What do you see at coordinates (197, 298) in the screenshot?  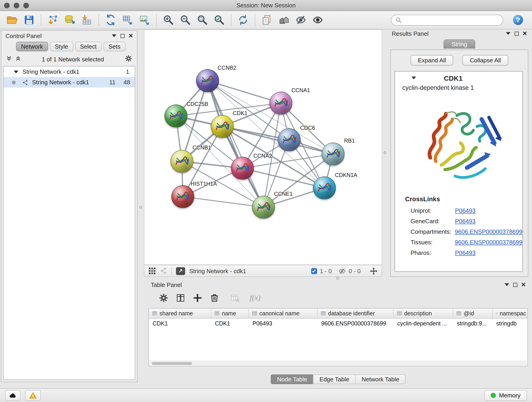 I see `add-column-icon` at bounding box center [197, 298].